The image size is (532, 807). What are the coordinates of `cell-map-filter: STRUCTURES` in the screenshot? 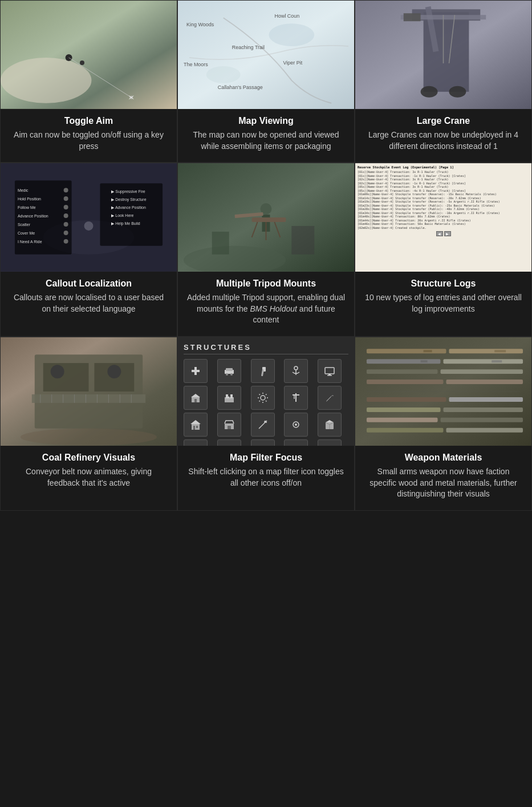 It's located at (266, 423).